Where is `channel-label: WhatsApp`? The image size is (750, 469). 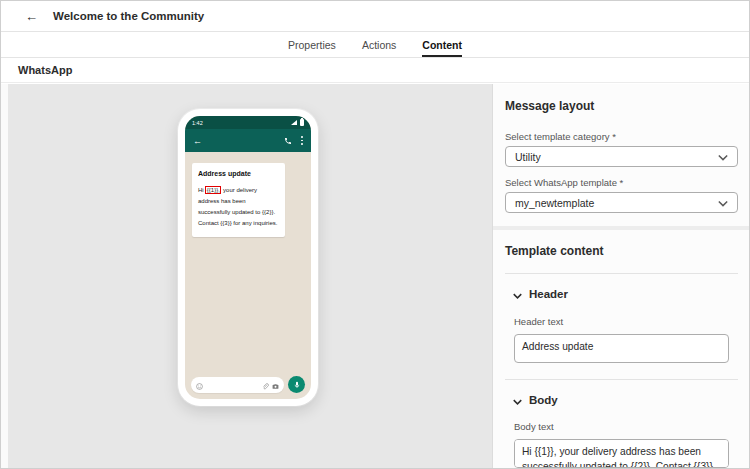
channel-label: WhatsApp is located at coordinates (45, 70).